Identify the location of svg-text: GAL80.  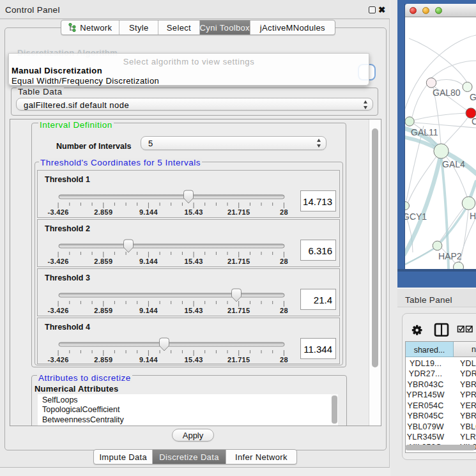
(447, 93).